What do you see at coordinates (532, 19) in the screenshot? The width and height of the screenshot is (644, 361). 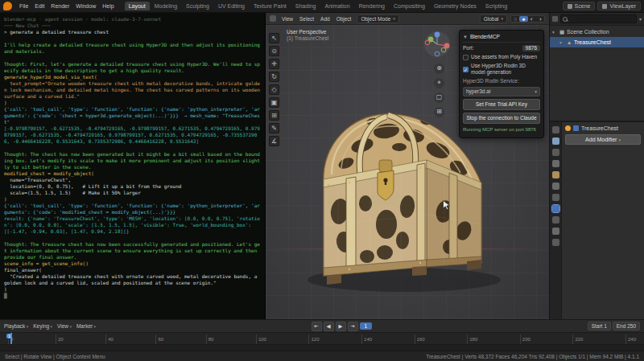 I see `shading-mode-icon: ◐` at bounding box center [532, 19].